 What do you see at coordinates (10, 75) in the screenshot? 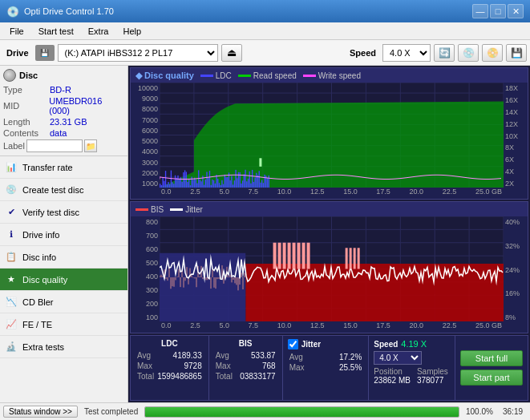
I see `disc-icon` at bounding box center [10, 75].